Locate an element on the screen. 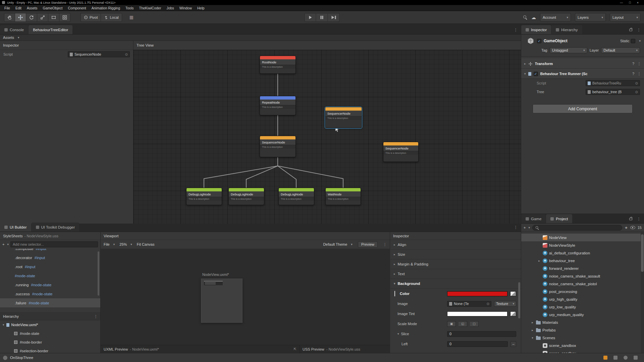 The width and height of the screenshot is (644, 362). bake-warning-icon is located at coordinates (605, 358).